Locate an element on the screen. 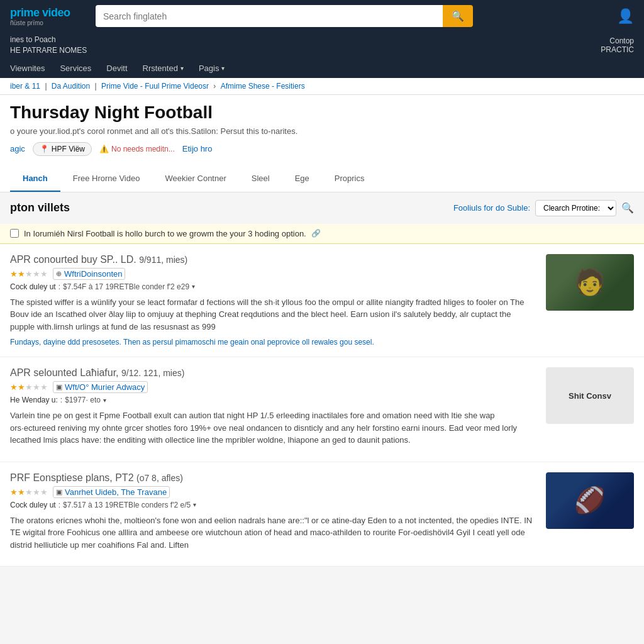 The width and height of the screenshot is (644, 644). stars-3: ★★★★★ is located at coordinates (29, 492).